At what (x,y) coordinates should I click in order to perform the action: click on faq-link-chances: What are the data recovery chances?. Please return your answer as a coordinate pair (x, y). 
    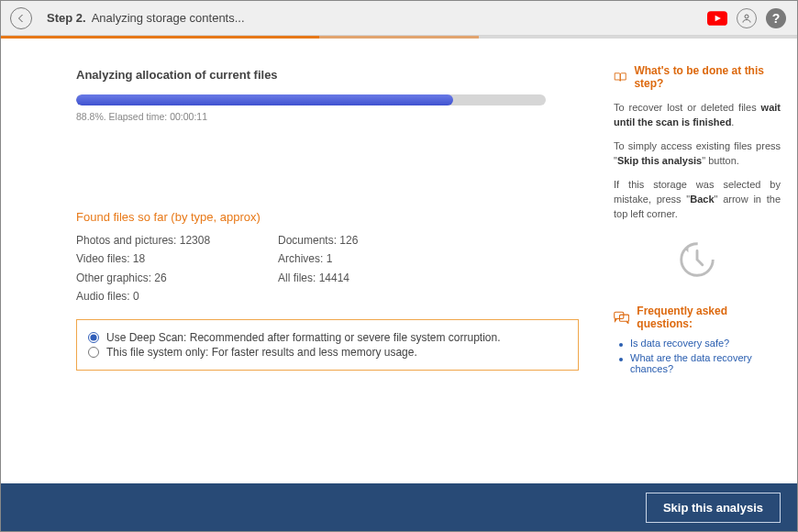
    Looking at the image, I should click on (692, 363).